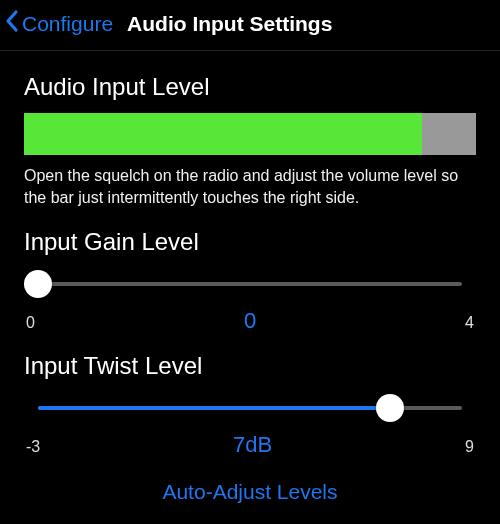  I want to click on input-twist-slider, so click(250, 408).